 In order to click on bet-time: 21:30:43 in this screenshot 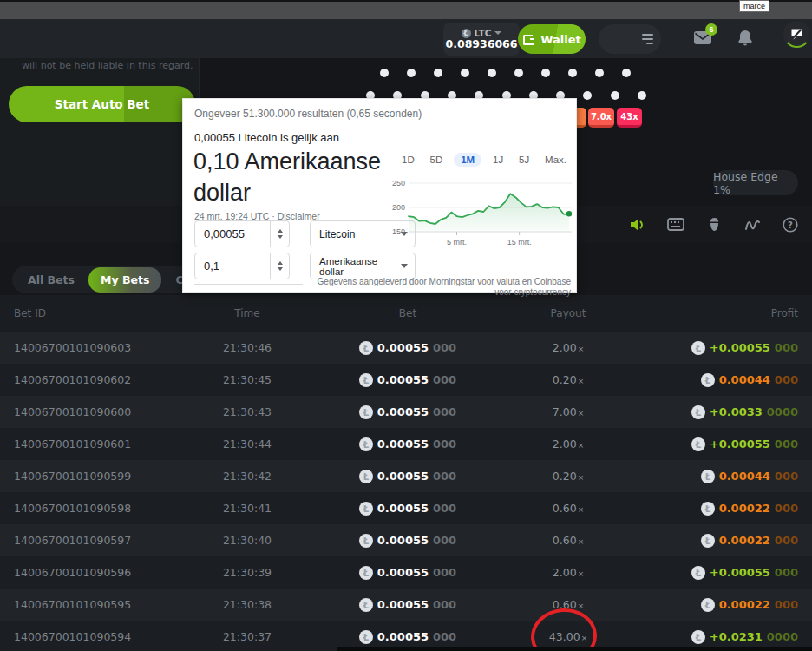, I will do `click(247, 411)`.